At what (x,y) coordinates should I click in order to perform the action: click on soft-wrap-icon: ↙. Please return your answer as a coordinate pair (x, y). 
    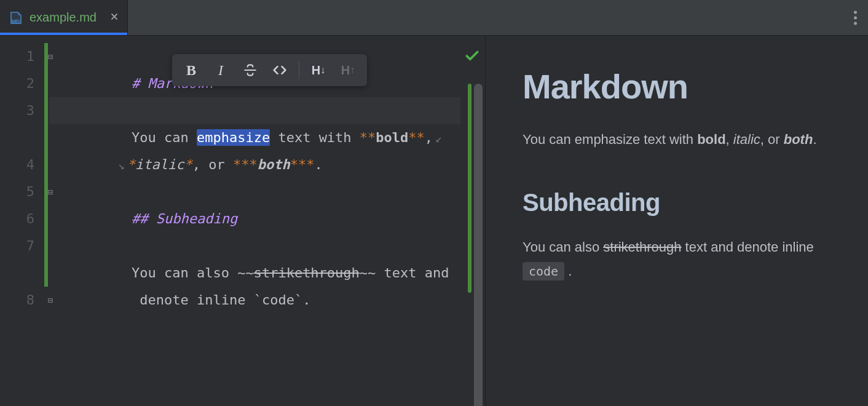
    Looking at the image, I should click on (439, 138).